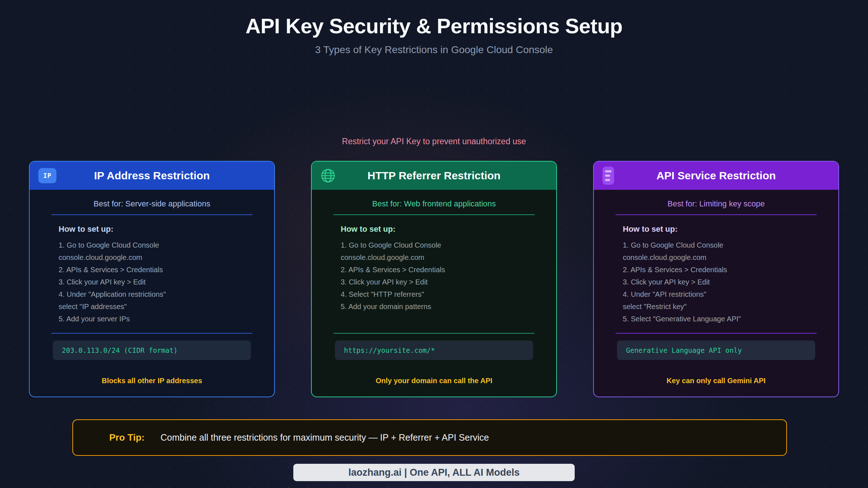 This screenshot has width=868, height=488. I want to click on card-header: API Service Restriction, so click(716, 176).